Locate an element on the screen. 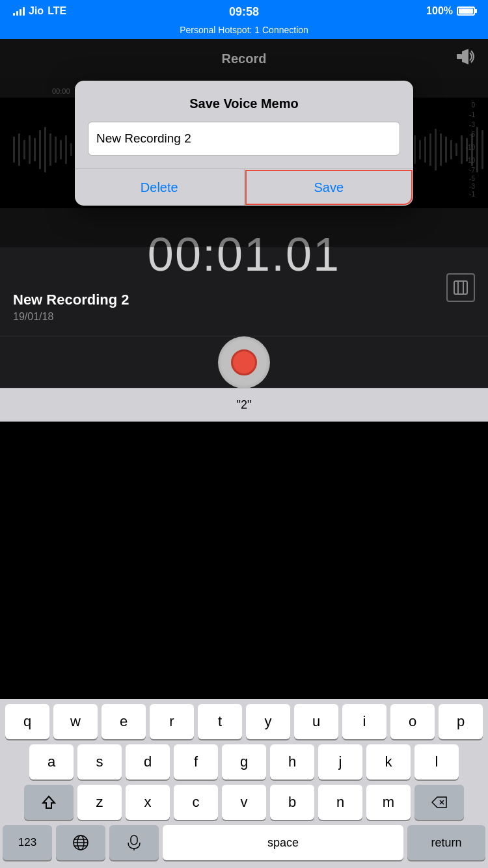 Image resolution: width=488 pixels, height=868 pixels. shift-key is located at coordinates (49, 802).